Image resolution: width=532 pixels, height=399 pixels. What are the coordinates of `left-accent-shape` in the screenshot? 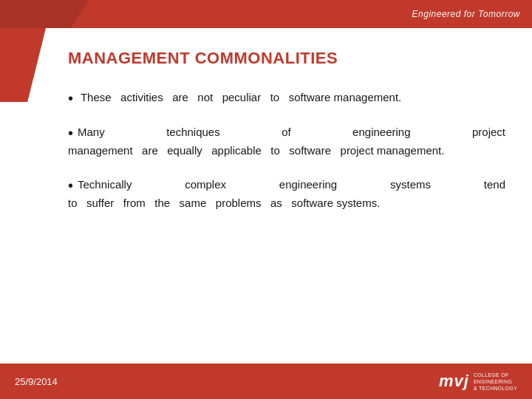 It's located at (23, 65).